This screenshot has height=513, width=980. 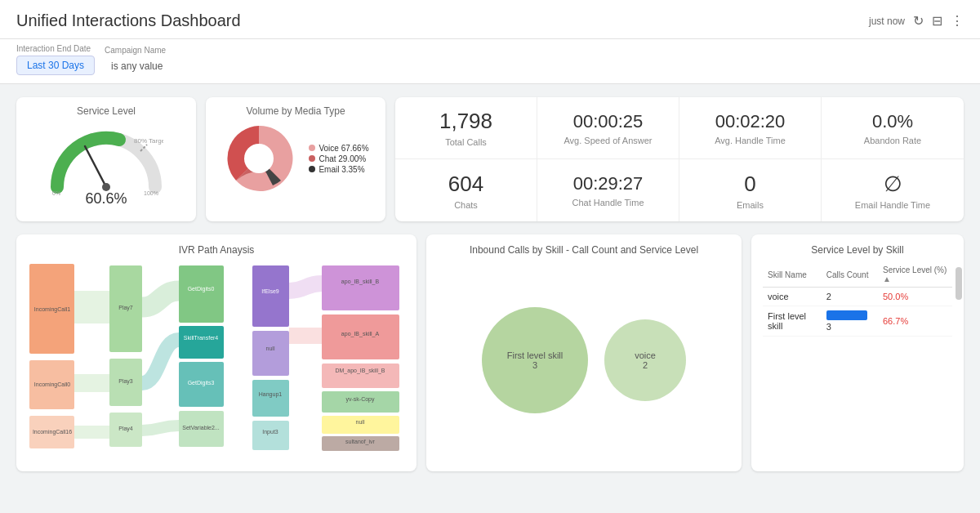 What do you see at coordinates (56, 49) in the screenshot?
I see `interaction-end-date-label: Interaction End Date` at bounding box center [56, 49].